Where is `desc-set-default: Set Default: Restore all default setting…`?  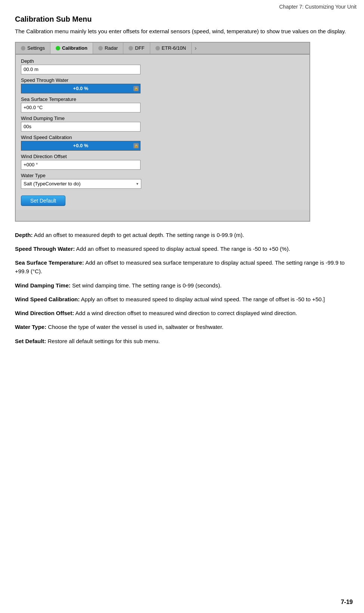 desc-set-default: Set Default: Restore all default setting… is located at coordinates (182, 341).